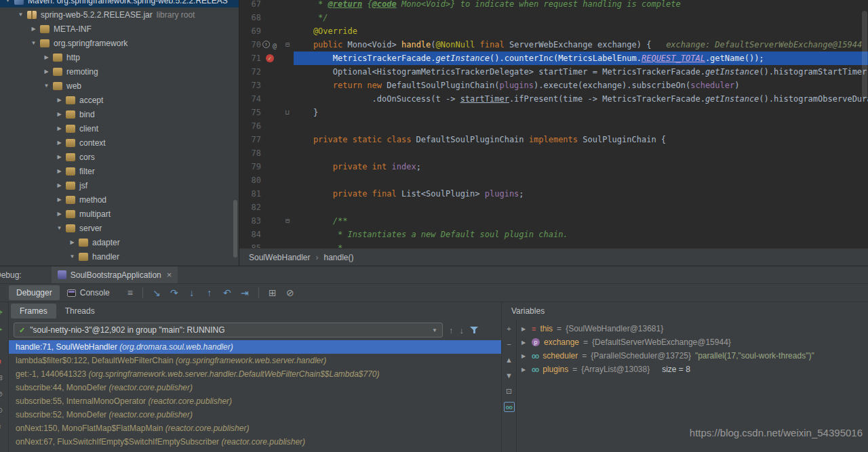  What do you see at coordinates (267, 85) in the screenshot?
I see `gutter: 73` at bounding box center [267, 85].